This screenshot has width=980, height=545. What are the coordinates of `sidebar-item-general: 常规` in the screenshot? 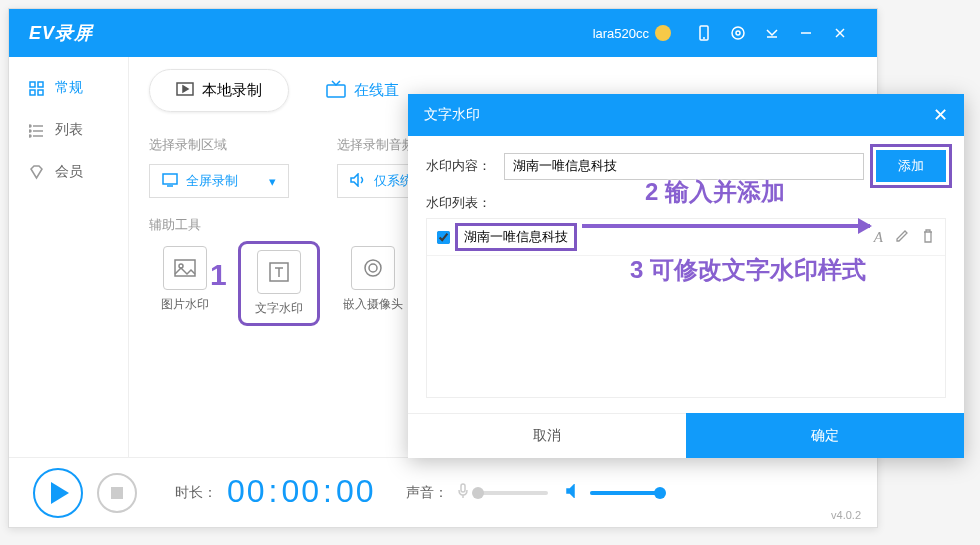 It's located at (68, 88).